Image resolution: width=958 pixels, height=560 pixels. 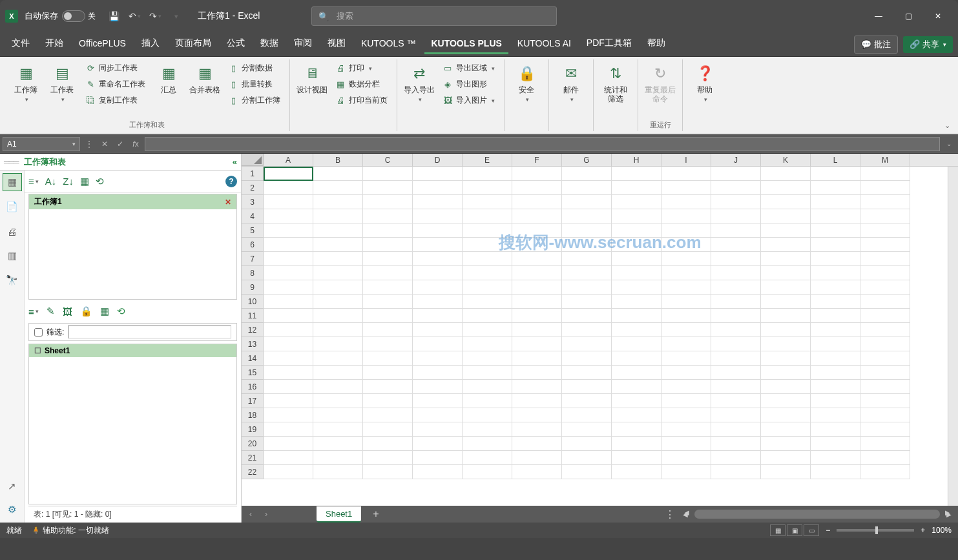 I want to click on panel-tab-find: 🔭, so click(x=12, y=280).